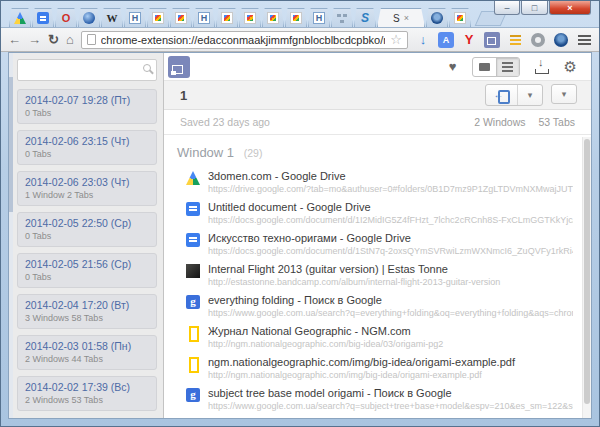 This screenshot has width=600, height=427. What do you see at coordinates (87, 230) in the screenshot?
I see `session-list-item: 2014-02-05 22:50 (Ср) 0 Tabs` at bounding box center [87, 230].